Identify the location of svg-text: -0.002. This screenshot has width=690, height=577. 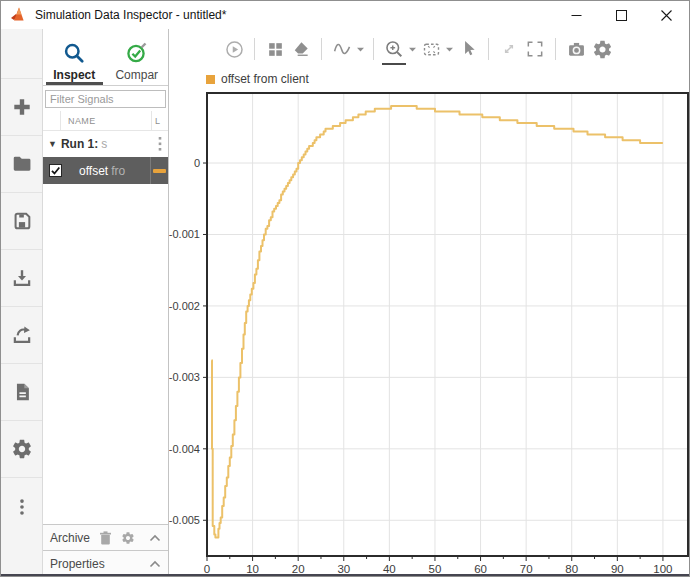
(184, 306).